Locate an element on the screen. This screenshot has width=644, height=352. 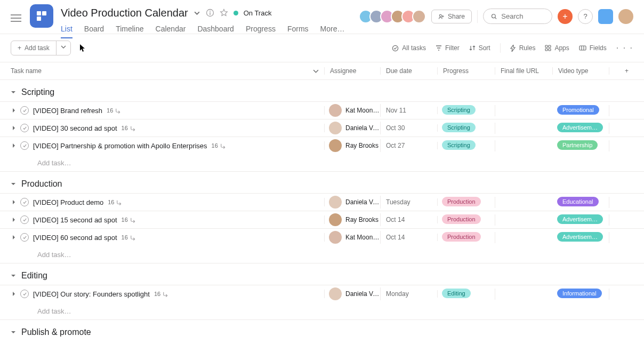
due-cell: Oct 27 is located at coordinates (409, 146).